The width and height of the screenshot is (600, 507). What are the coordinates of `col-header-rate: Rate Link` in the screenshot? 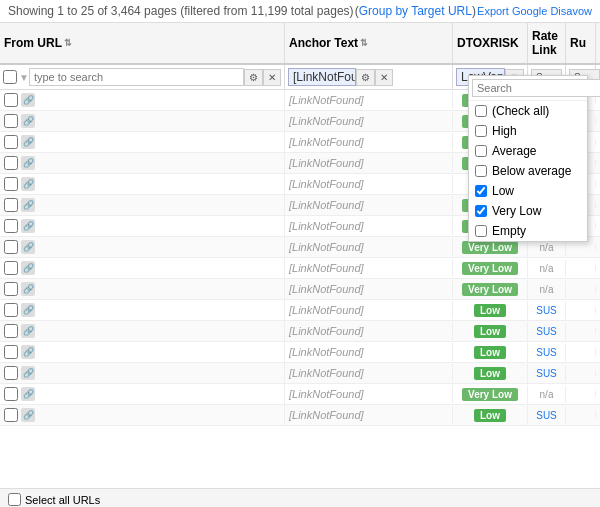 It's located at (547, 43).